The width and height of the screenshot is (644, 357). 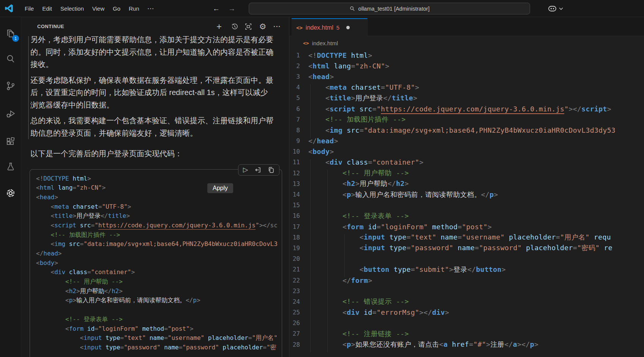 What do you see at coordinates (271, 170) in the screenshot?
I see `copy-code-icon` at bounding box center [271, 170].